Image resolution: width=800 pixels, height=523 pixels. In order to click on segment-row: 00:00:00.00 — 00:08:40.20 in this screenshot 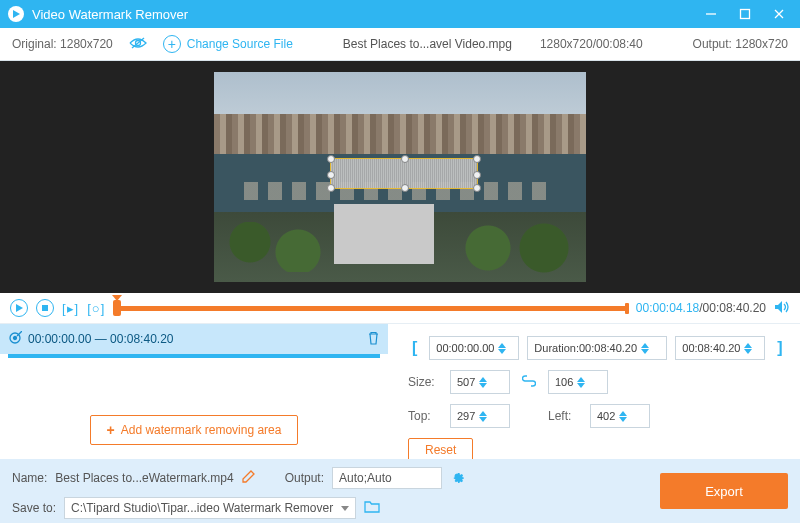, I will do `click(194, 339)`.